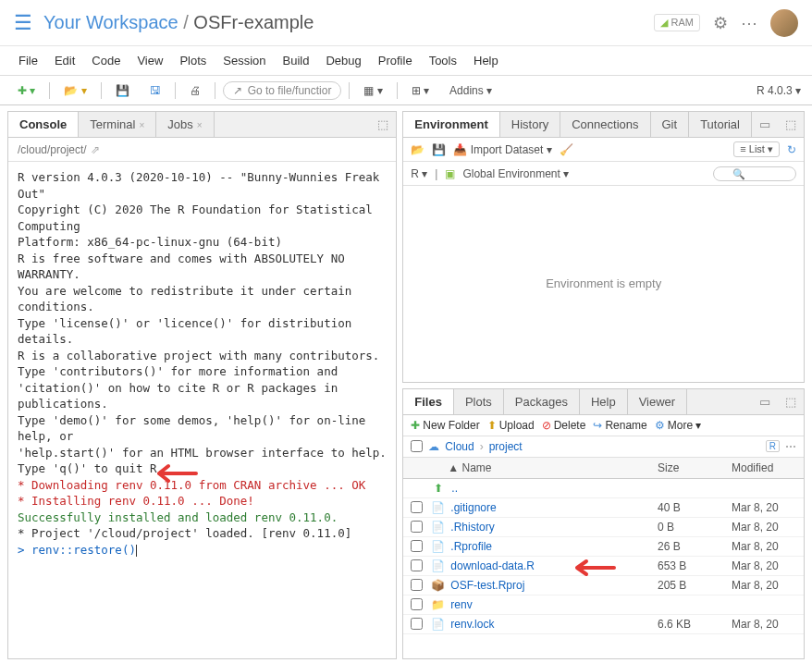  What do you see at coordinates (195, 91) in the screenshot?
I see `print-button: 🖨` at bounding box center [195, 91].